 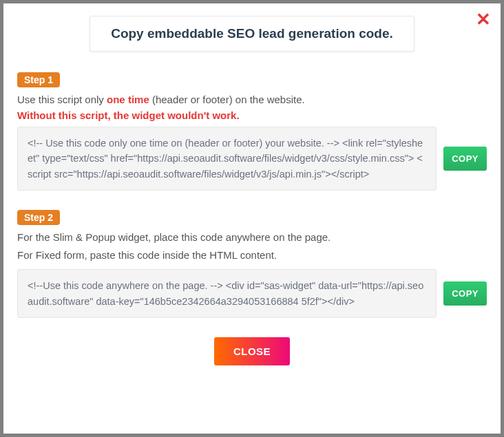 I want to click on copy-button-step-1: COPY, so click(x=465, y=158).